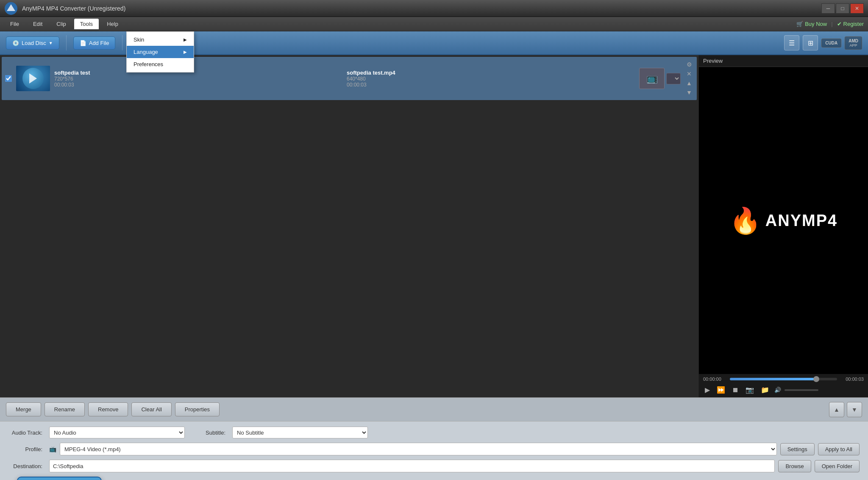 Image resolution: width=868 pixels, height=480 pixels. Describe the element at coordinates (11, 8) in the screenshot. I see `app-logo-icon` at that location.